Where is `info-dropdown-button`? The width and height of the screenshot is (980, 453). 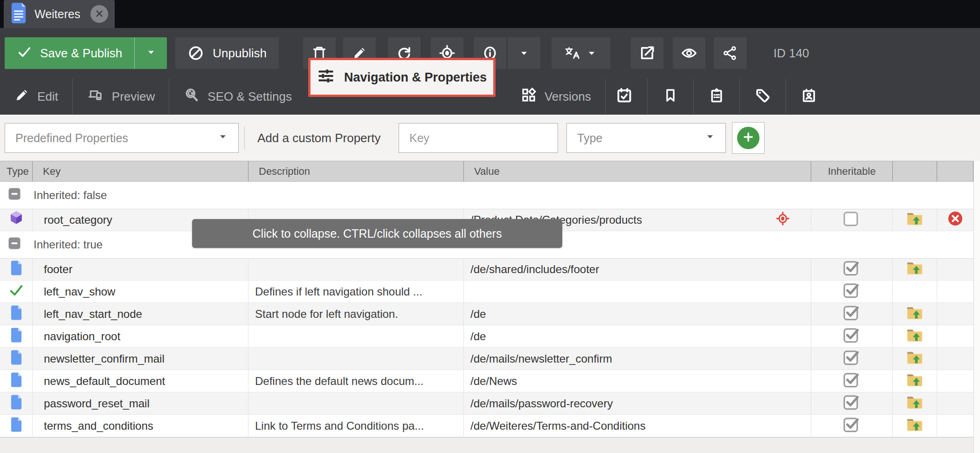
info-dropdown-button is located at coordinates (524, 53).